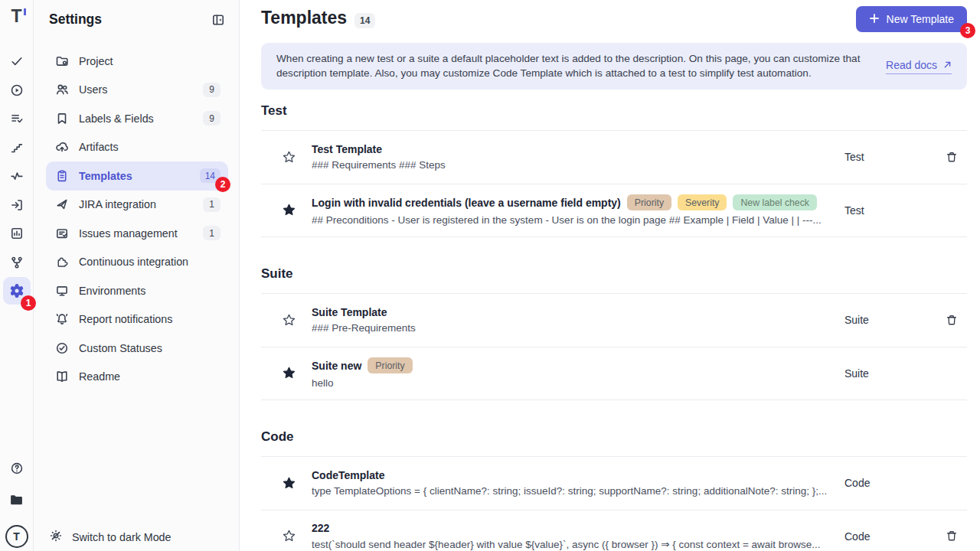 This screenshot has height=551, width=980. What do you see at coordinates (337, 366) in the screenshot?
I see `template-title: Suite new` at bounding box center [337, 366].